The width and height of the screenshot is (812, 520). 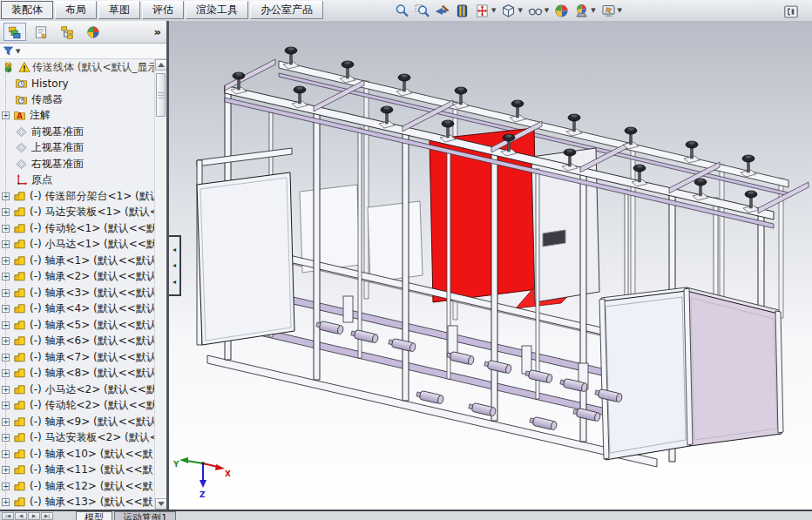 I want to click on tree-item-label: (-) 传动轮<2> (默认<<默, so click(x=92, y=406).